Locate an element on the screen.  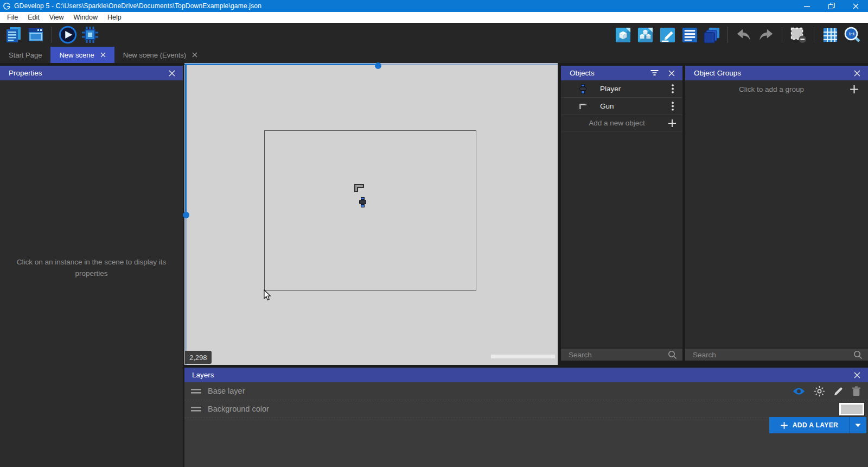
scene-window-border is located at coordinates (370, 211).